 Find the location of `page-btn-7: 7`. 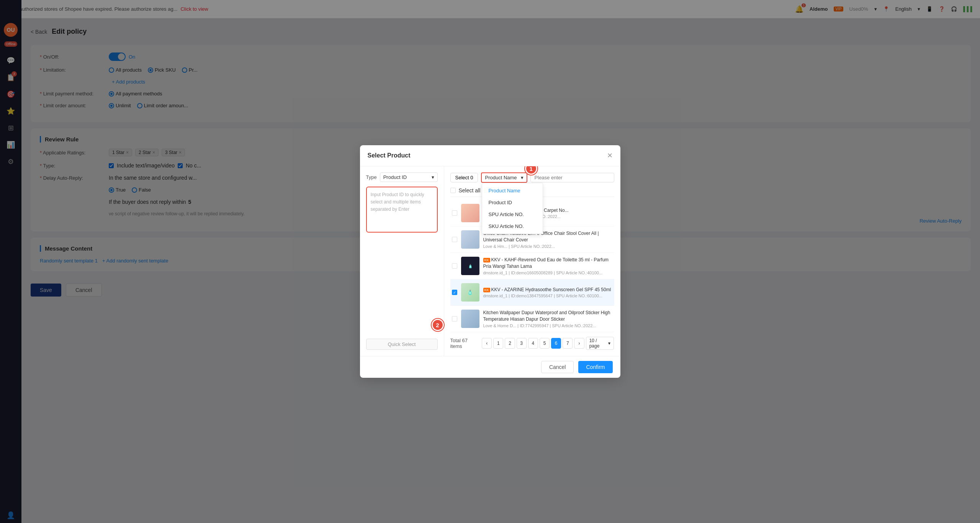

page-btn-7: 7 is located at coordinates (568, 343).